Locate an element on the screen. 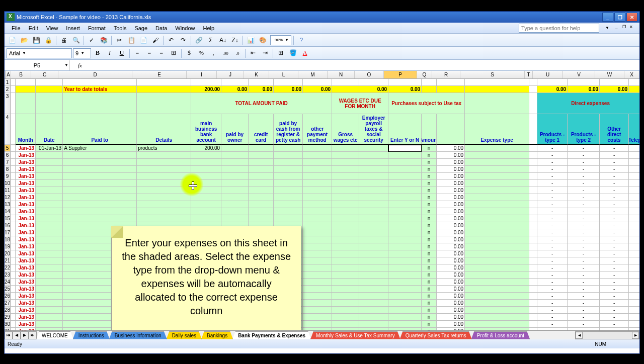  autosum-icon: Σ is located at coordinates (211, 40).